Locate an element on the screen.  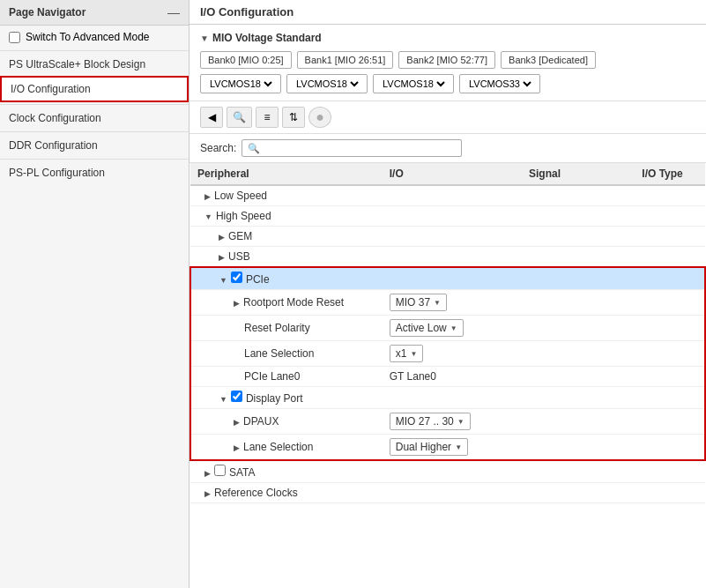
table-row: ▶USB is located at coordinates (448, 257).